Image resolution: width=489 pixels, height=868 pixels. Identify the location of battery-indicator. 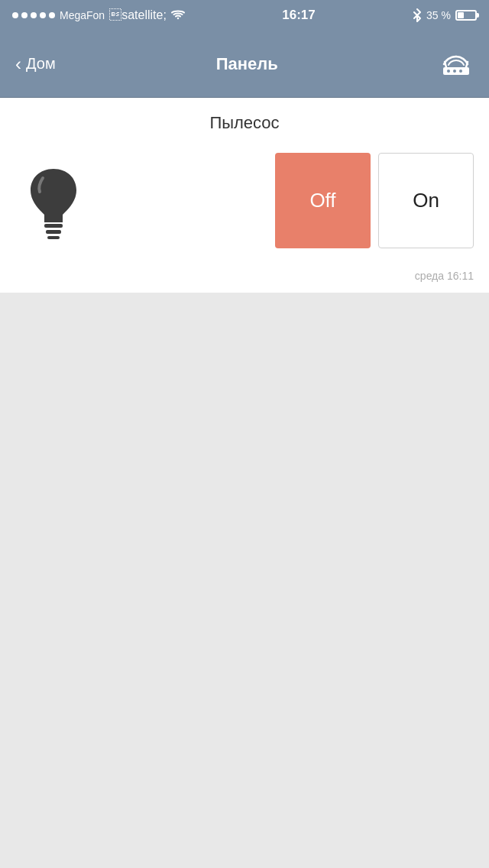
(466, 15).